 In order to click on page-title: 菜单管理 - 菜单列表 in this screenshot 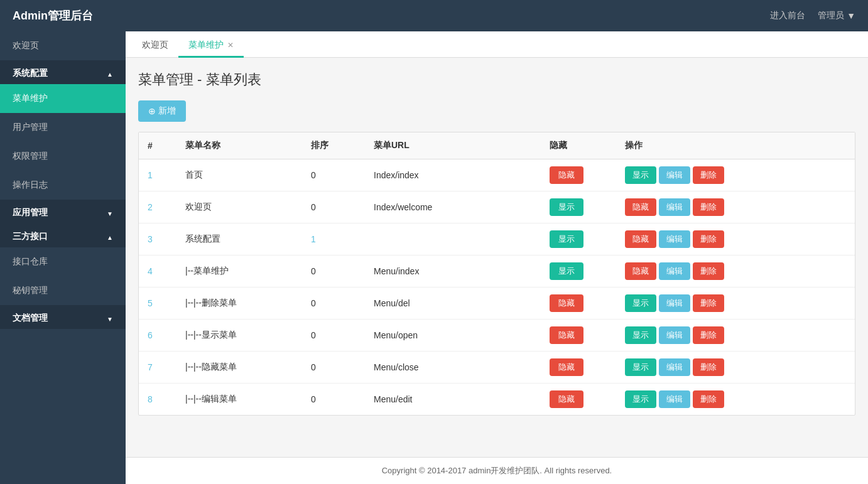, I will do `click(497, 80)`.